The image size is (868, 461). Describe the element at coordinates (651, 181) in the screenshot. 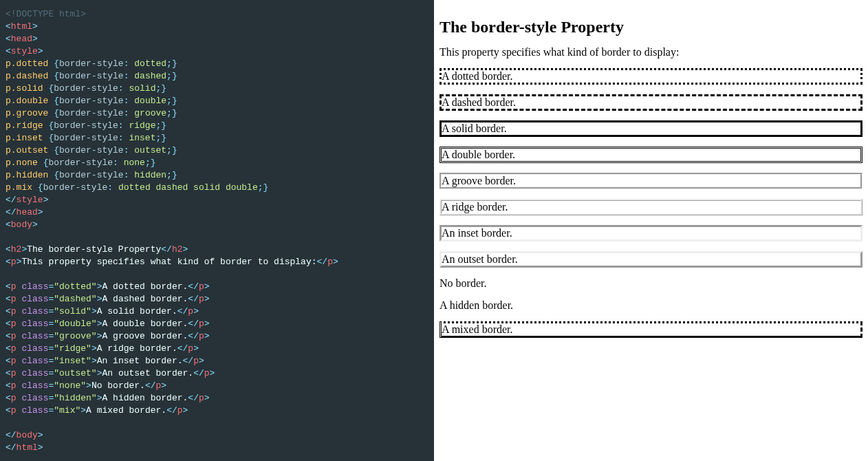

I see `preview-border-item: A groove border.` at that location.